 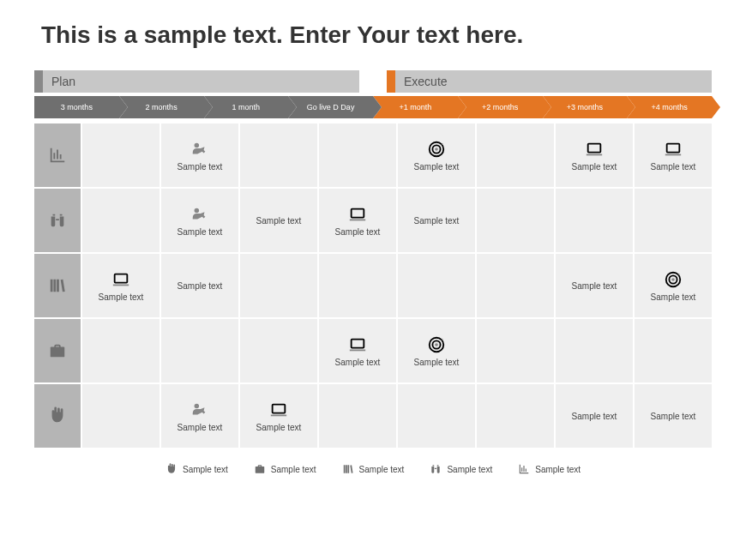 What do you see at coordinates (77, 107) in the screenshot?
I see `timeline-step: 3 months` at bounding box center [77, 107].